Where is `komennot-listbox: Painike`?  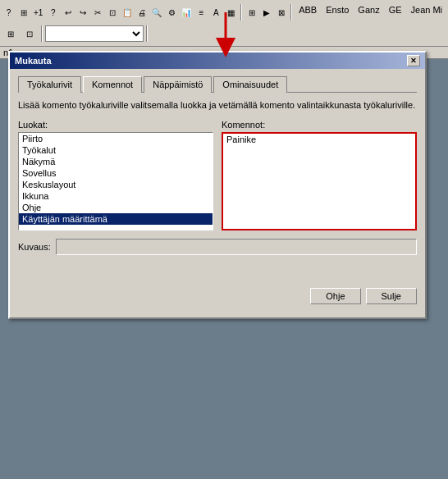 komennot-listbox: Painike is located at coordinates (319, 181).